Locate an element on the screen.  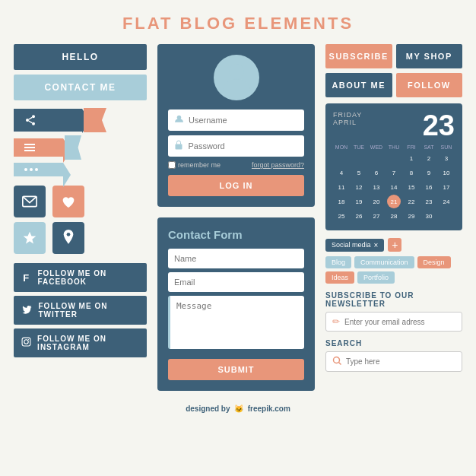
menu-ribbon is located at coordinates (81, 148).